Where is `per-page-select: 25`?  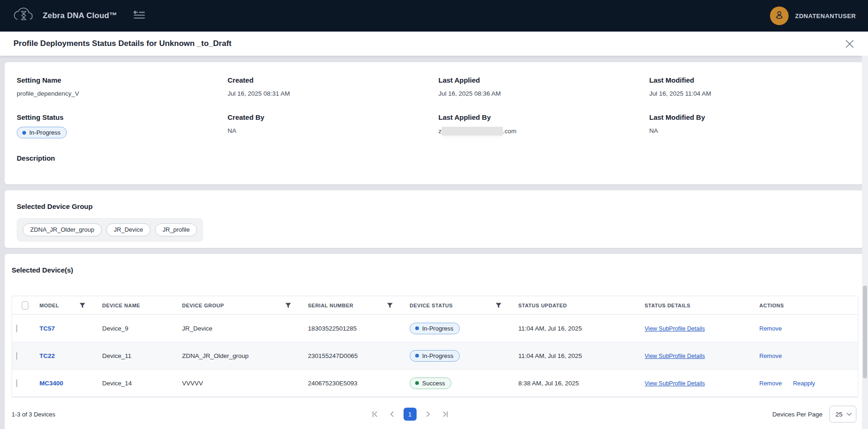
per-page-select: 25 is located at coordinates (843, 414).